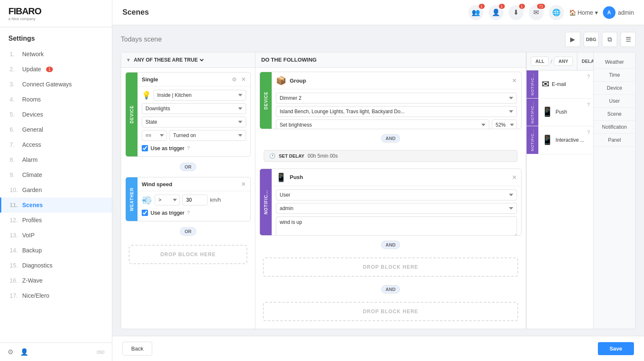  I want to click on or-badge-2: OR, so click(188, 231).